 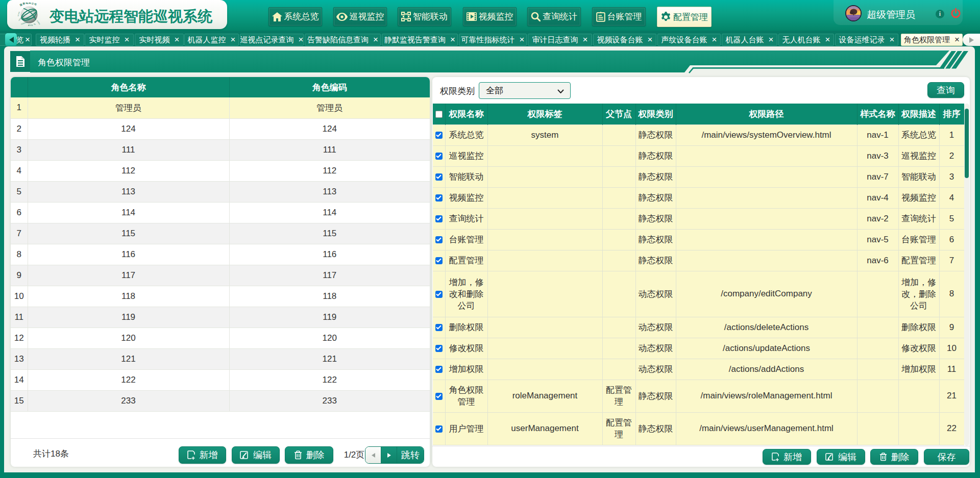 I want to click on svg-text: OF, so click(x=35, y=24).